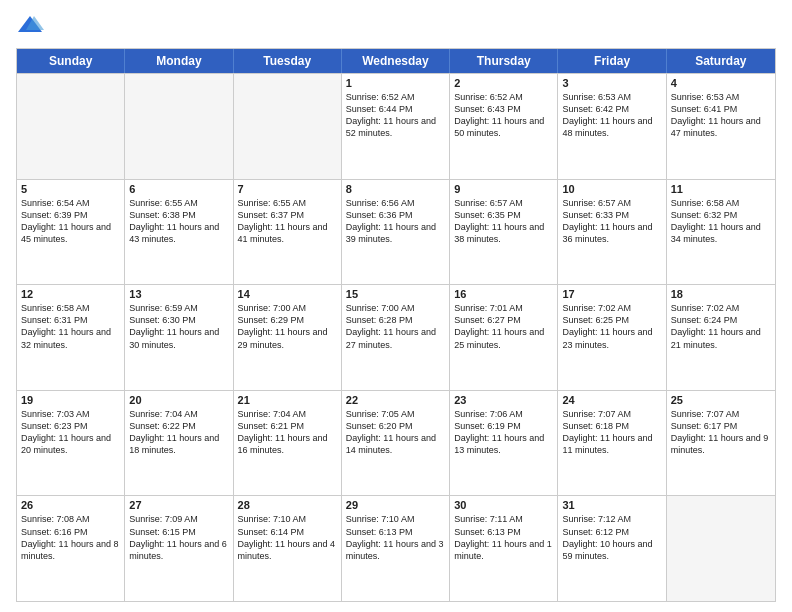 Image resolution: width=792 pixels, height=612 pixels. Describe the element at coordinates (612, 326) in the screenshot. I see `cell-info: Sunrise: 7:02 AM Sunset: 6:25 PM Dayligh…` at that location.